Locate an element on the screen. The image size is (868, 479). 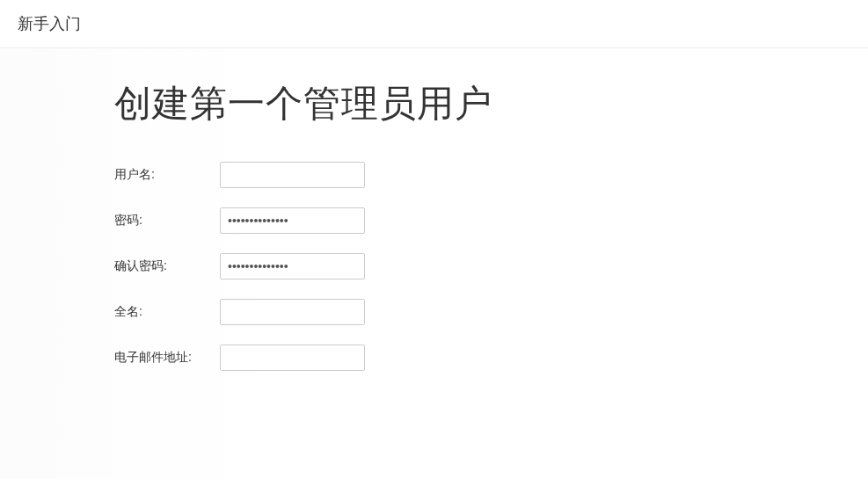
form-row-username: 用户名: is located at coordinates (491, 175).